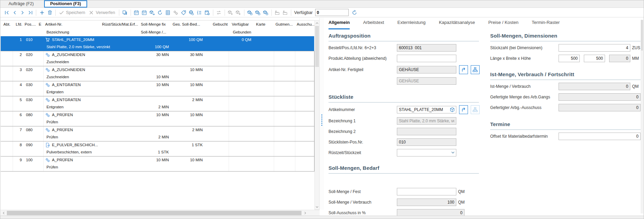 Image resolution: width=644 pixels, height=219 pixels. What do you see at coordinates (158, 89) in the screenshot?
I see `table-row: 4 030 A_ENTGRATEN 10 MIN 10 MIN Entgrate…` at bounding box center [158, 89].